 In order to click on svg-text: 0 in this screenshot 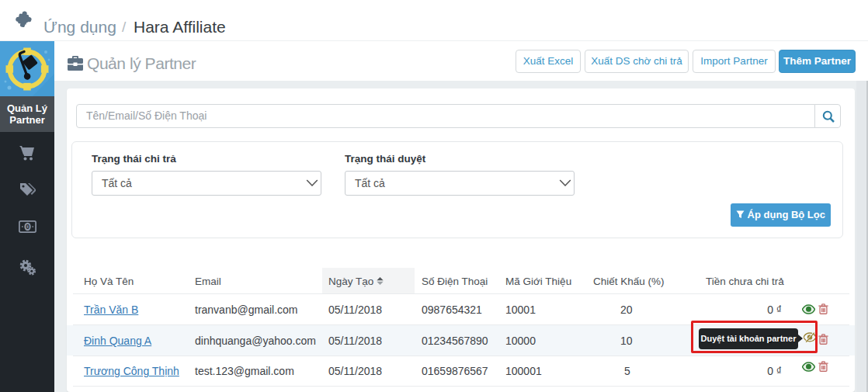, I will do `click(28, 227)`.